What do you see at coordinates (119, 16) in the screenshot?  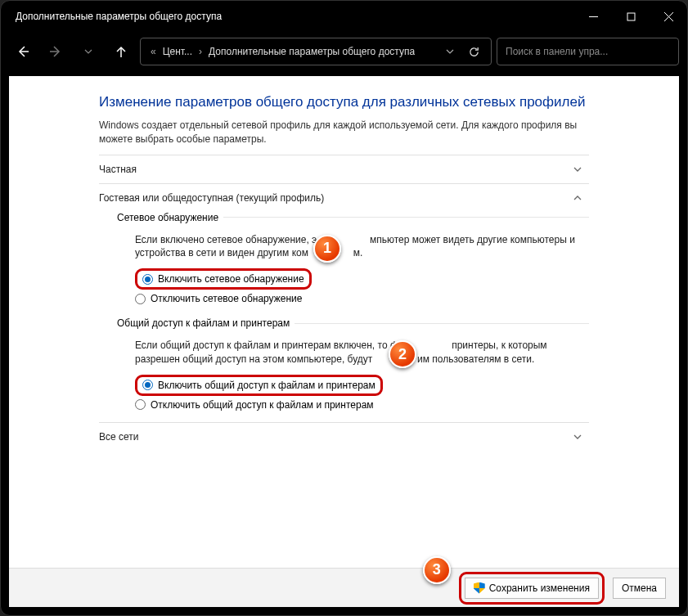 I see `window-title: Дополнительные параметры общего доступа` at bounding box center [119, 16].